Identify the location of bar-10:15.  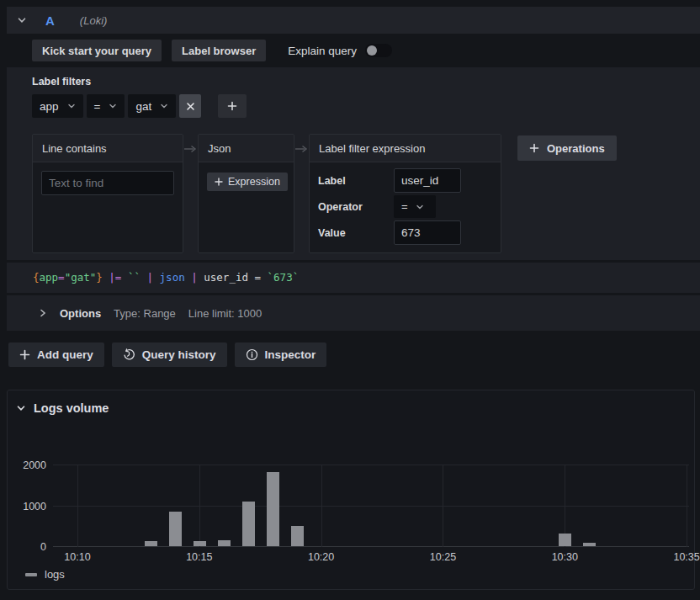
(200, 544).